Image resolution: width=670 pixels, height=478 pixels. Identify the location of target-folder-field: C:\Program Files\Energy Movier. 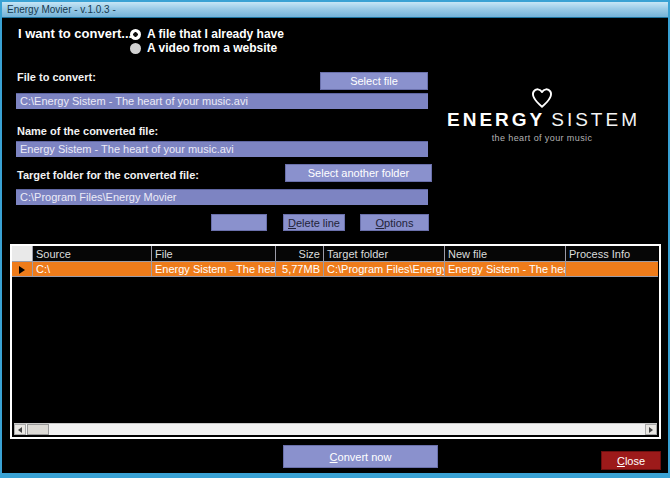
(222, 197).